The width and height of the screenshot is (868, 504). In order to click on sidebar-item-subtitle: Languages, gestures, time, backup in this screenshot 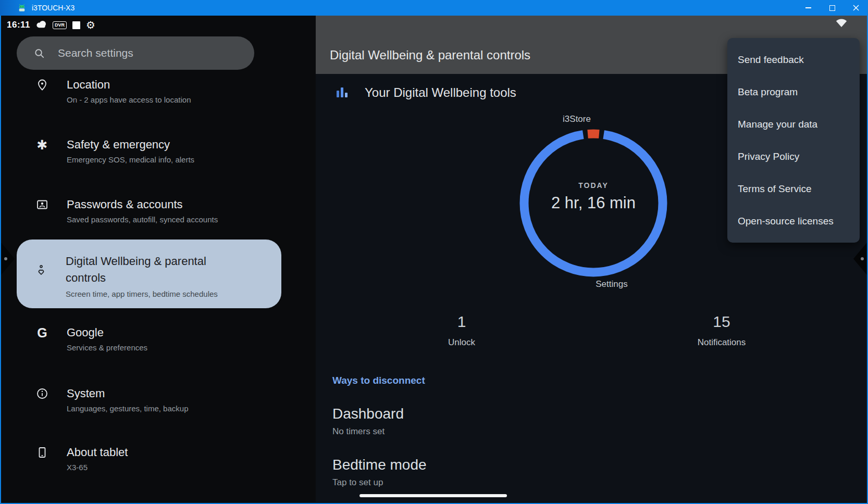, I will do `click(174, 409)`.